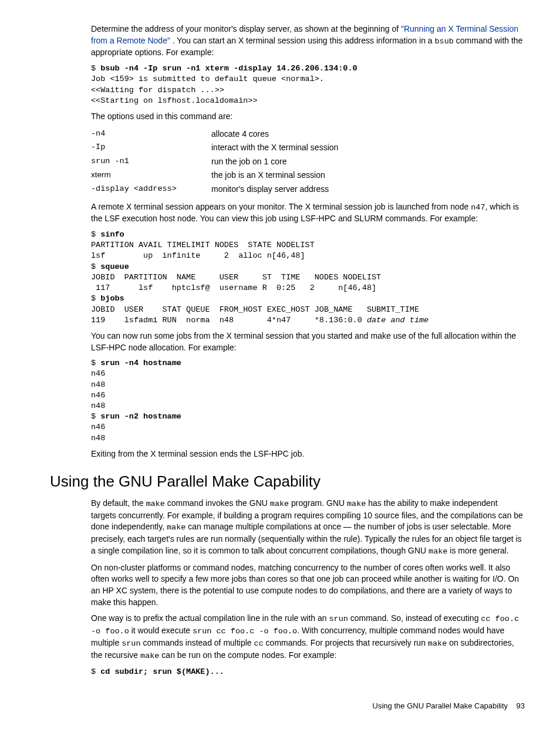  Describe the element at coordinates (208, 89) in the screenshot. I see `output: Job <159> is submitted to default queue …` at that location.